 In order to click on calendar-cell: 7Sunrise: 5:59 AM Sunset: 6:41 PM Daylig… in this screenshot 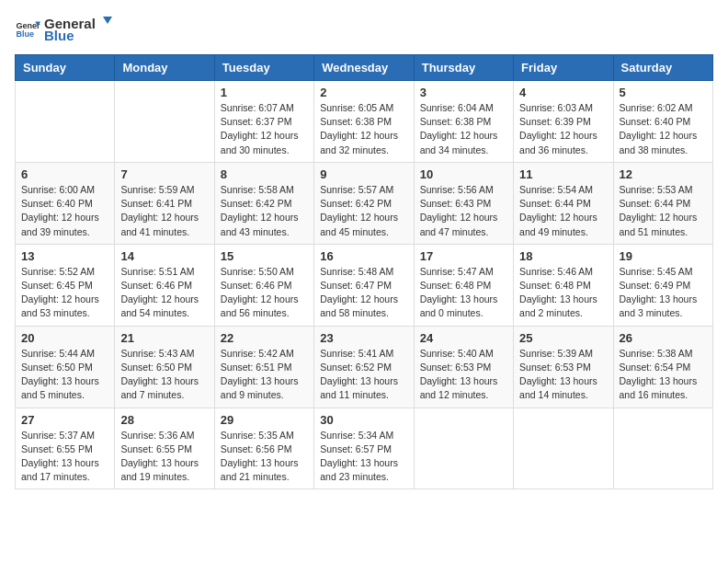, I will do `click(165, 202)`.